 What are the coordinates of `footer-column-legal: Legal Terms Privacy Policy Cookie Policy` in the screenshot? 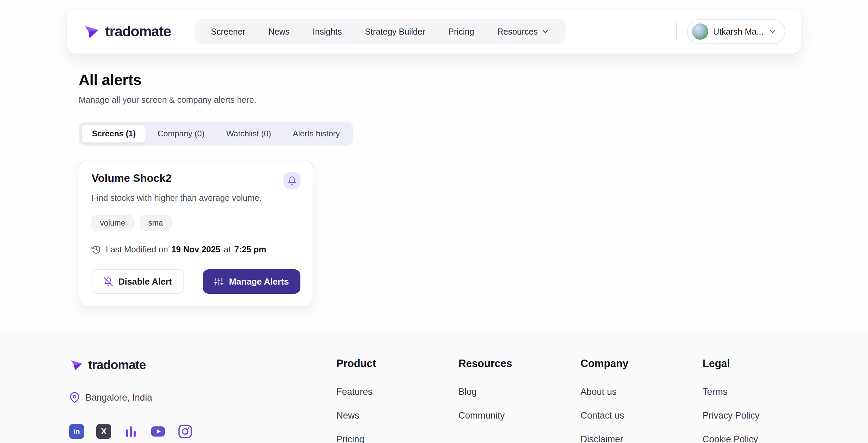 It's located at (764, 400).